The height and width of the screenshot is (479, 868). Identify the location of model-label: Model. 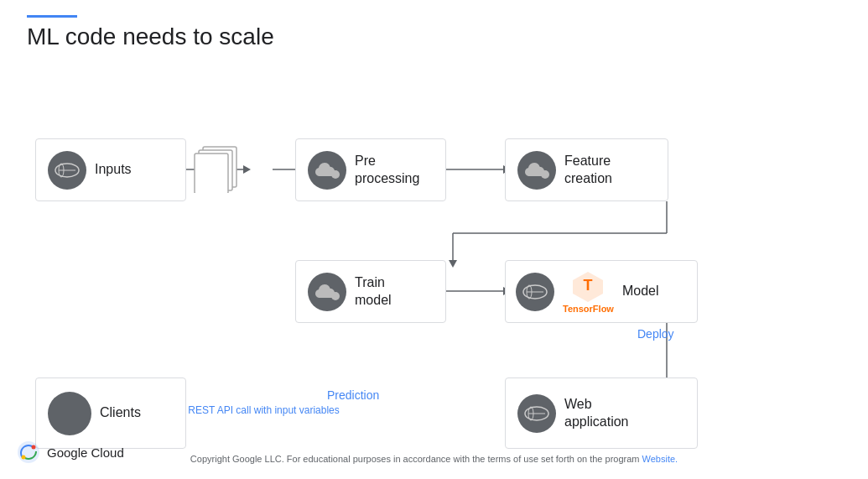
(641, 292).